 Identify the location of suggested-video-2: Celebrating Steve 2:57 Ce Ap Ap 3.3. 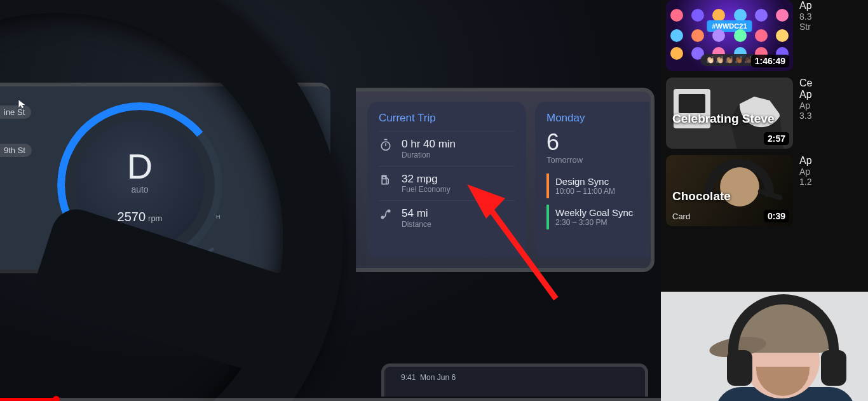
(764, 116).